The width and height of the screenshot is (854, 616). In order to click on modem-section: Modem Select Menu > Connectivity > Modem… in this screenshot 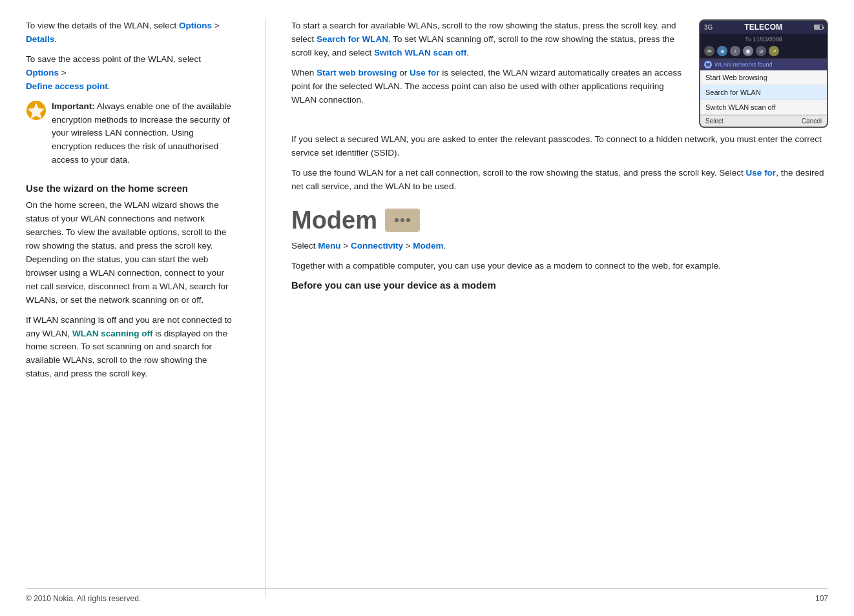, I will do `click(559, 249)`.